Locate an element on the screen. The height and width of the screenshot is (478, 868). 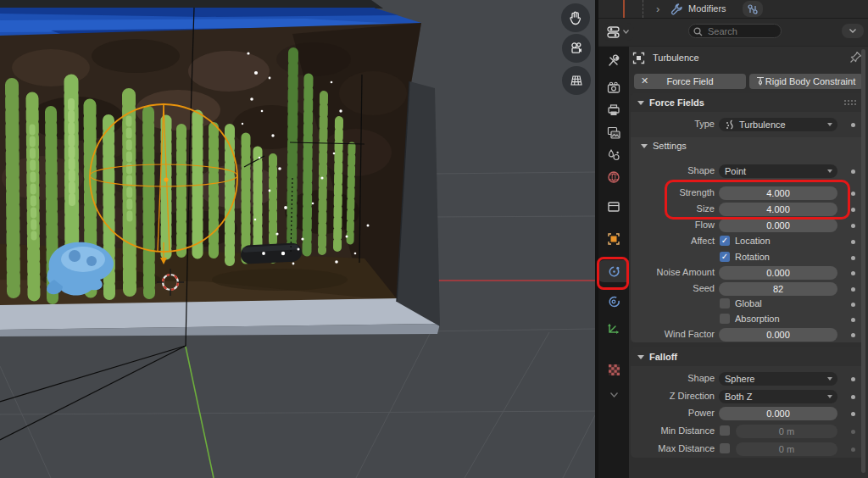
rotation-row: ✓ Rotation is located at coordinates (748, 258).